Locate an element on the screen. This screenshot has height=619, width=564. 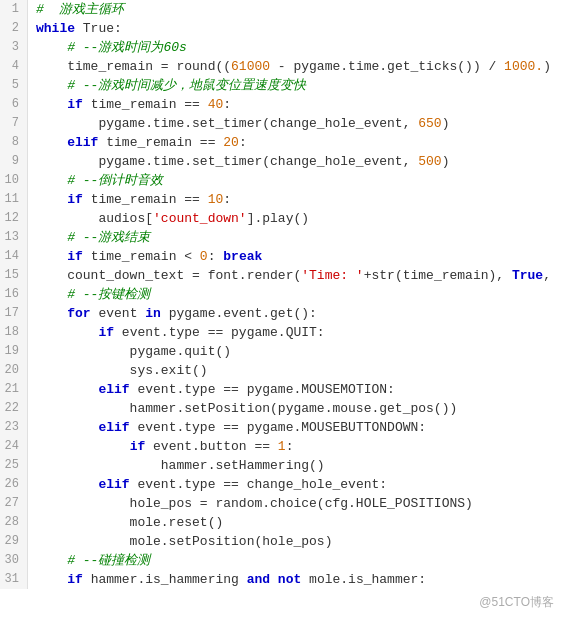
line-number: 20 is located at coordinates (14, 370).